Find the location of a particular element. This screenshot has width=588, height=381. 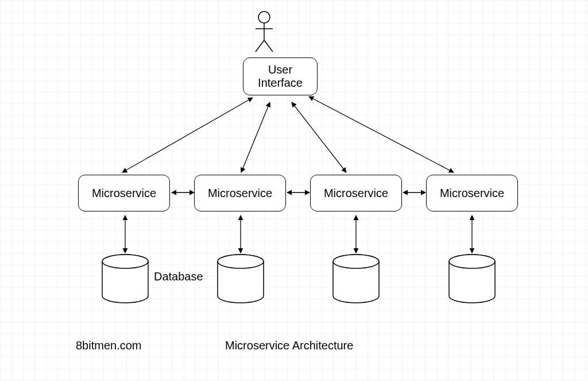

microservice-box-2: Microservice is located at coordinates (240, 193).